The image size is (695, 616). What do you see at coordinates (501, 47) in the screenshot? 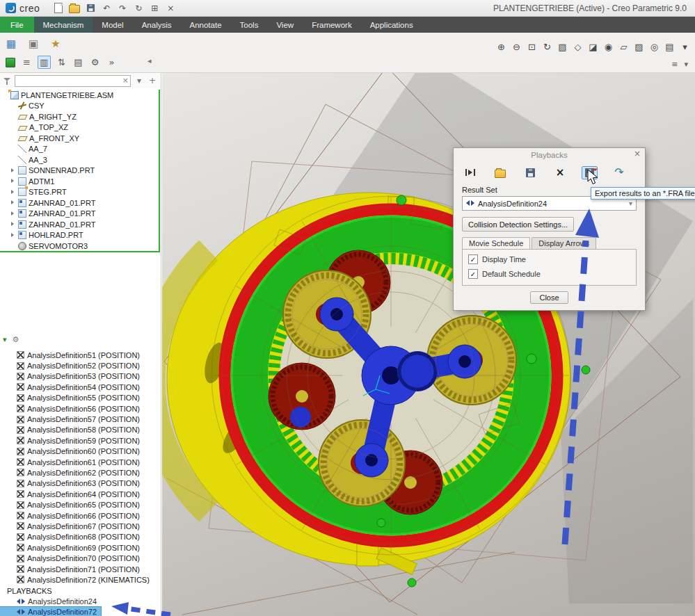
I see `zoom-in-icon: ⊕` at bounding box center [501, 47].